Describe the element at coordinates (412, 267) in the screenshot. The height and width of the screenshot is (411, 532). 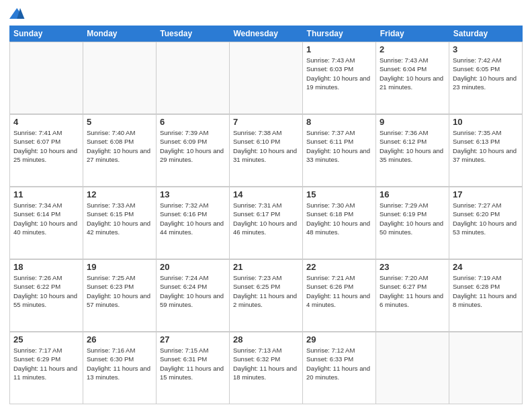
I see `day-number: 23` at that location.